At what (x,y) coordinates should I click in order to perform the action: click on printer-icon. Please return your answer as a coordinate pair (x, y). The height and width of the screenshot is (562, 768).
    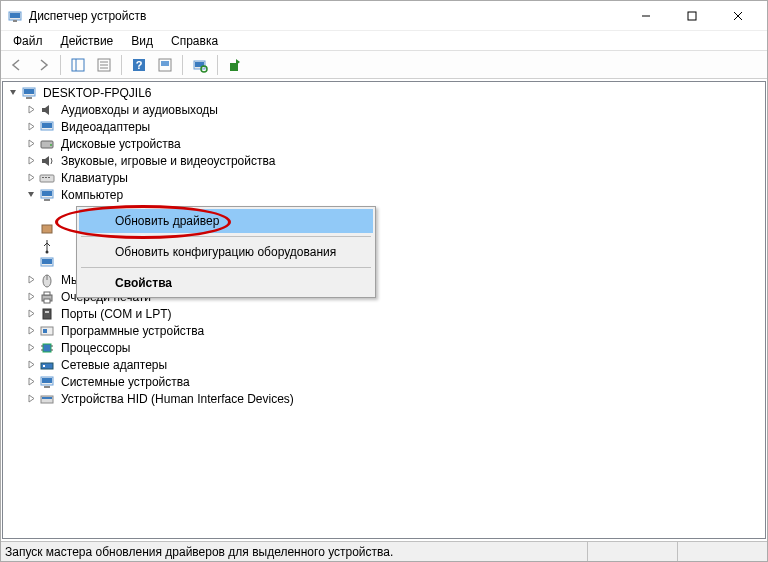
    Looking at the image, I should click on (47, 297).